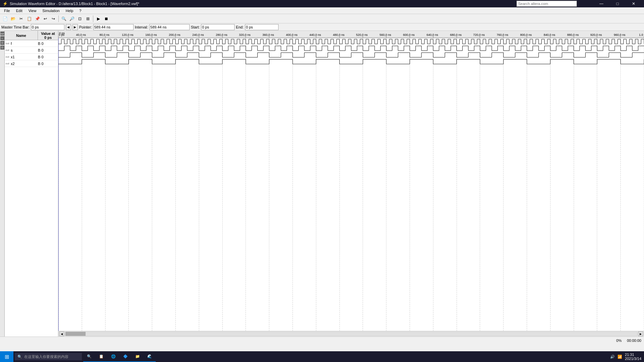 The image size is (644, 362). Describe the element at coordinates (547, 4) in the screenshot. I see `search-input` at that location.